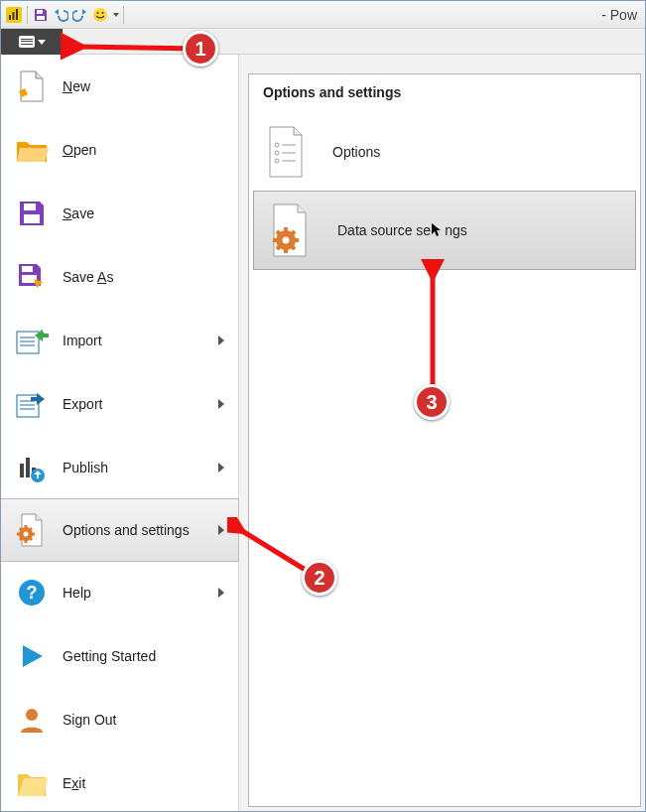 The image size is (646, 812). Describe the element at coordinates (61, 15) in the screenshot. I see `qat-undo-icon` at that location.